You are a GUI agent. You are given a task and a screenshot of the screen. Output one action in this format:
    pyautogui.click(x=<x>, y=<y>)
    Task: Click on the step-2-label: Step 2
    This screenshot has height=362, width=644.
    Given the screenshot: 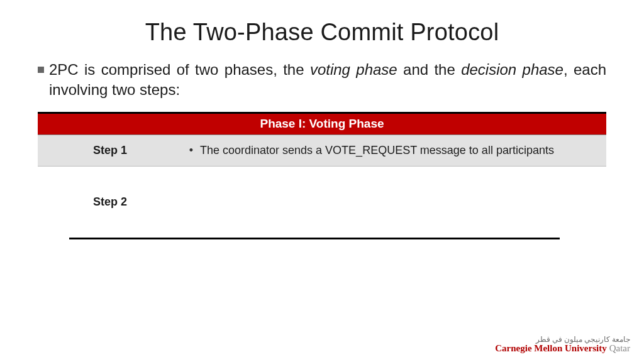 What is the action you would take?
    pyautogui.click(x=110, y=202)
    